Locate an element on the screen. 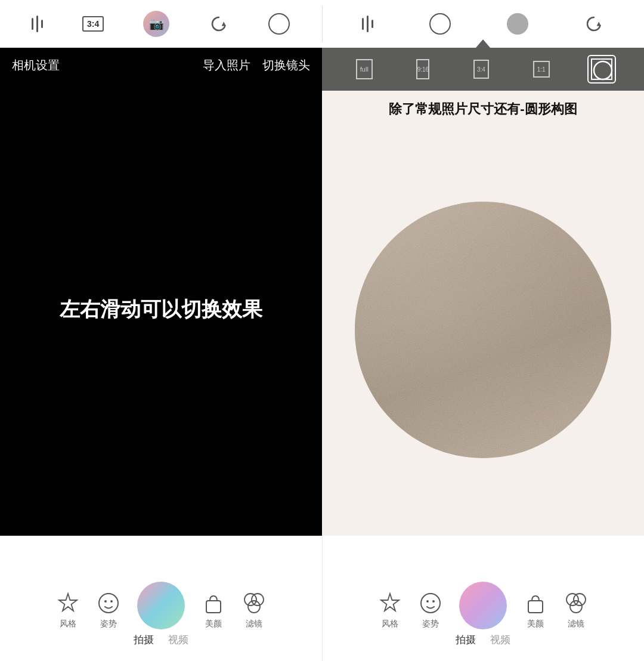  circle-outline is located at coordinates (279, 24).